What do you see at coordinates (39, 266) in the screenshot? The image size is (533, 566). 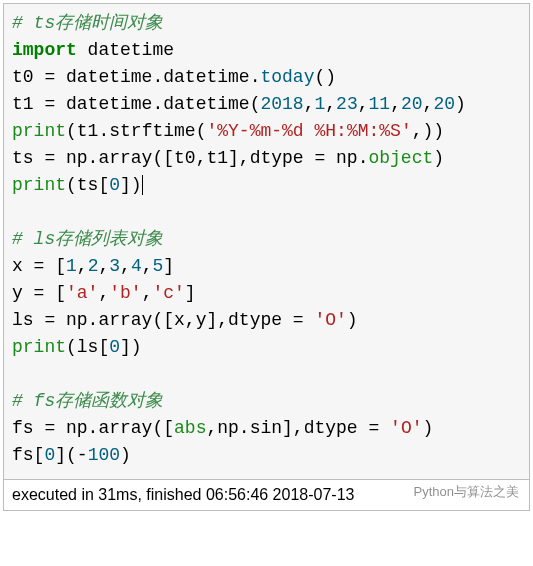 I see `code-text: x = [` at bounding box center [39, 266].